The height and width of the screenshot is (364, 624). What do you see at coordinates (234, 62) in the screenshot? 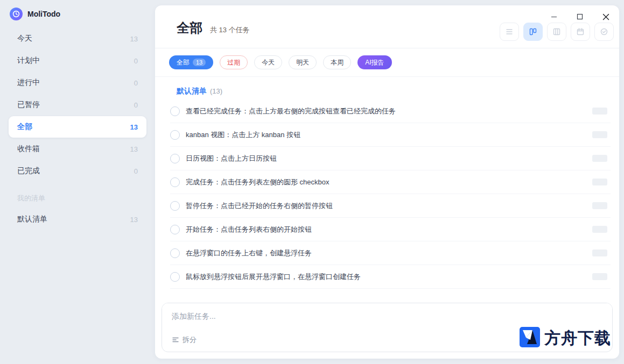
I see `filter-overdue: 过期` at bounding box center [234, 62].